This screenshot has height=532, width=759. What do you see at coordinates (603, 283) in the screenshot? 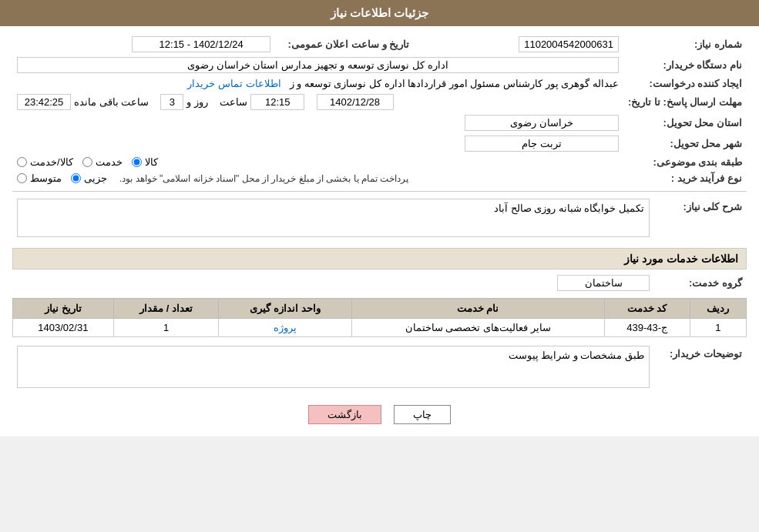
I see `service-group-box: ساختمان` at bounding box center [603, 283].